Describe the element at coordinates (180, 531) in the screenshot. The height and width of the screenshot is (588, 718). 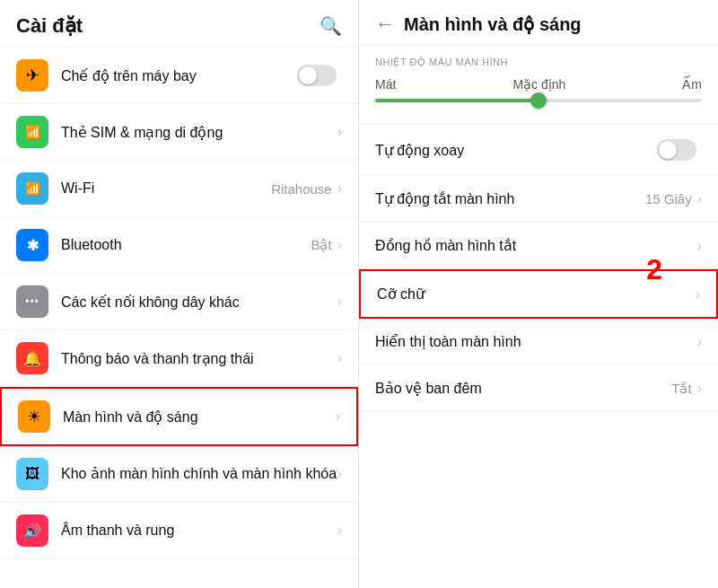
I see `settings-item-sound: 🔊 Âm thanh và rung ›` at that location.